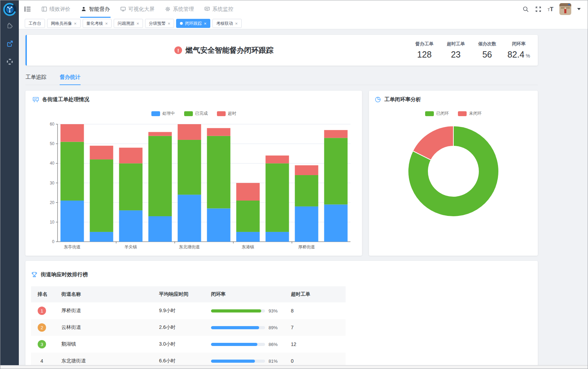 Image resolution: width=588 pixels, height=369 pixels. What do you see at coordinates (437, 114) in the screenshot?
I see `legend-item: 已闭环` at bounding box center [437, 114].